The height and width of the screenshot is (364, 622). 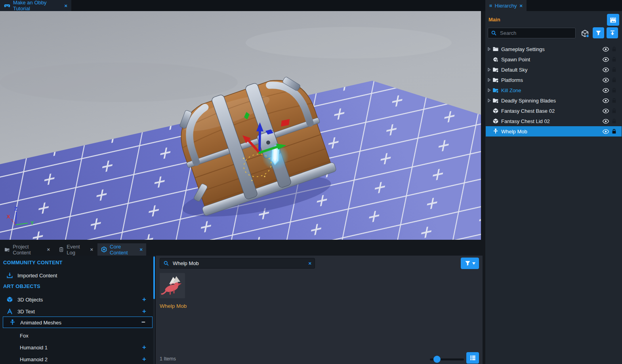 What do you see at coordinates (32, 223) in the screenshot?
I see `axis-y-label: Y` at bounding box center [32, 223].